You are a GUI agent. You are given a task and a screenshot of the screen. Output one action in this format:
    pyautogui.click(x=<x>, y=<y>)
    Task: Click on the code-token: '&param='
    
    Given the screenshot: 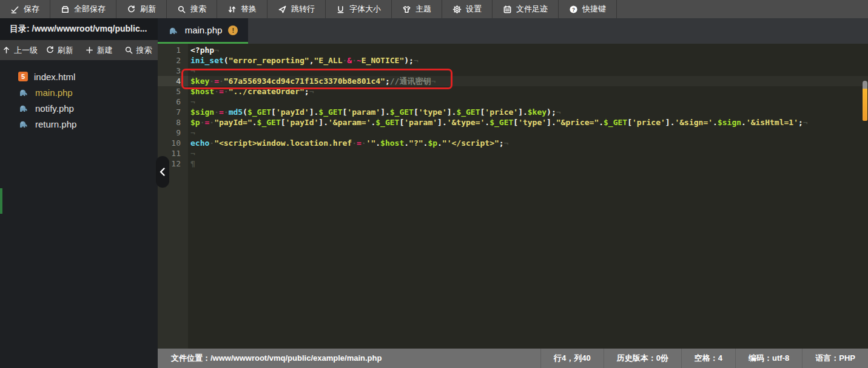 What is the action you would take?
    pyautogui.click(x=349, y=123)
    